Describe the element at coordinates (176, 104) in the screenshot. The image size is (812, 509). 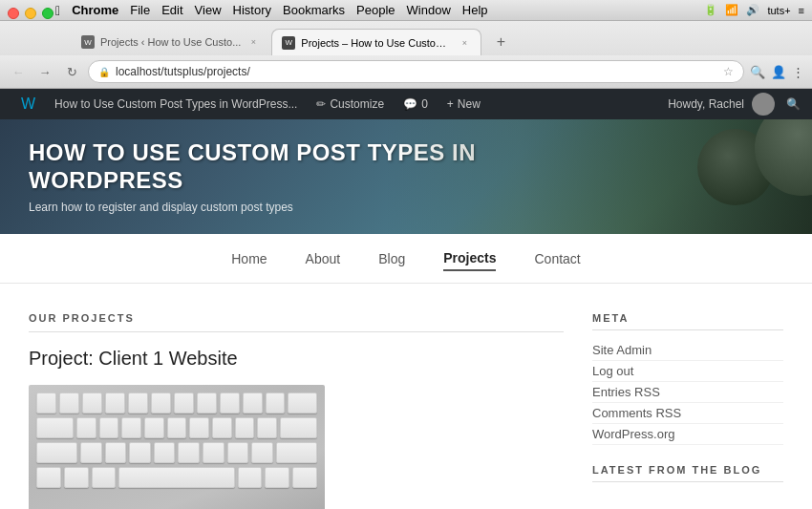
I see `wp-site-name: How to Use Custom Post Types in WordPres…` at that location.